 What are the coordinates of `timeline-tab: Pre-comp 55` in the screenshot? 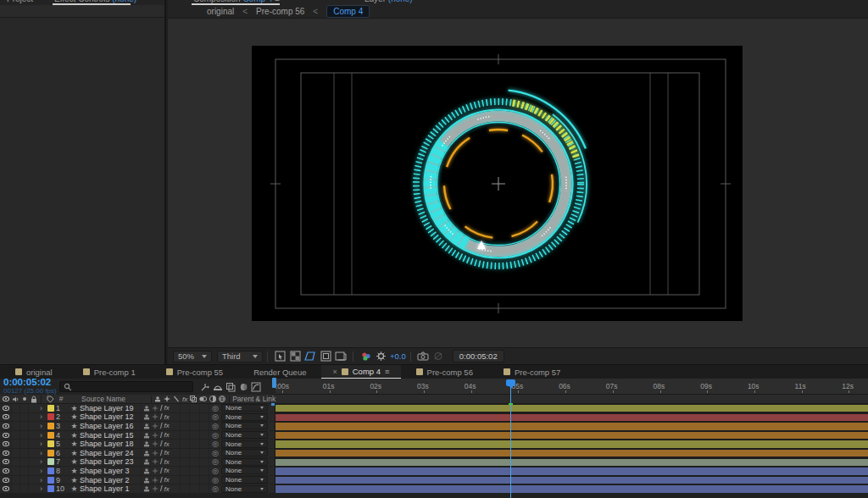 It's located at (195, 372).